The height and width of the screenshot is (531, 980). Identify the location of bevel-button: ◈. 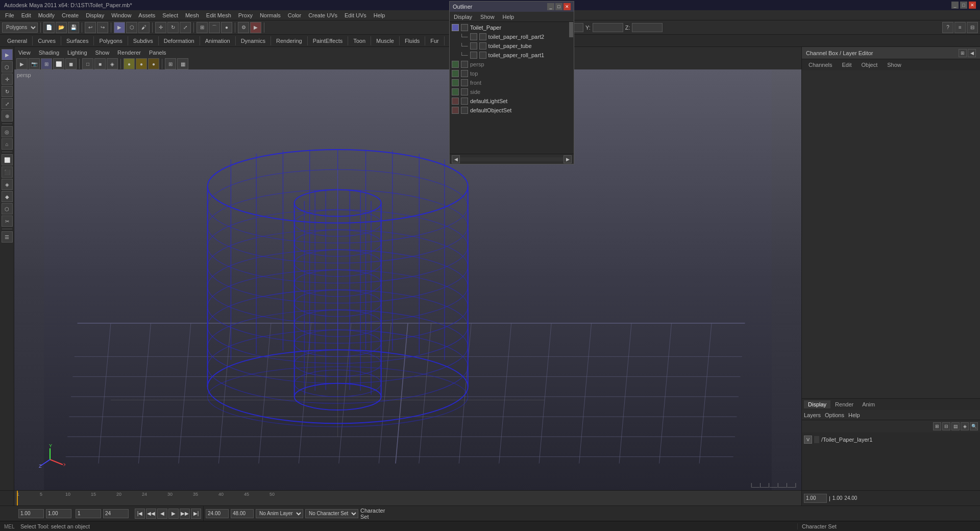
(7, 184).